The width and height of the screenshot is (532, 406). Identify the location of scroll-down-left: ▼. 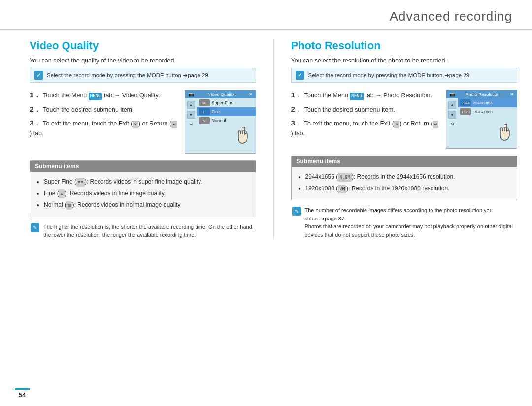
(191, 115).